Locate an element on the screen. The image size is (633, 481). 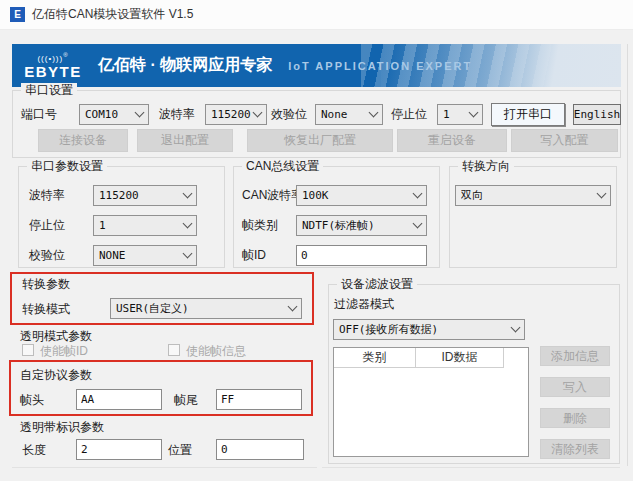
factory-reset-button: 恢复出厂配置 is located at coordinates (320, 140).